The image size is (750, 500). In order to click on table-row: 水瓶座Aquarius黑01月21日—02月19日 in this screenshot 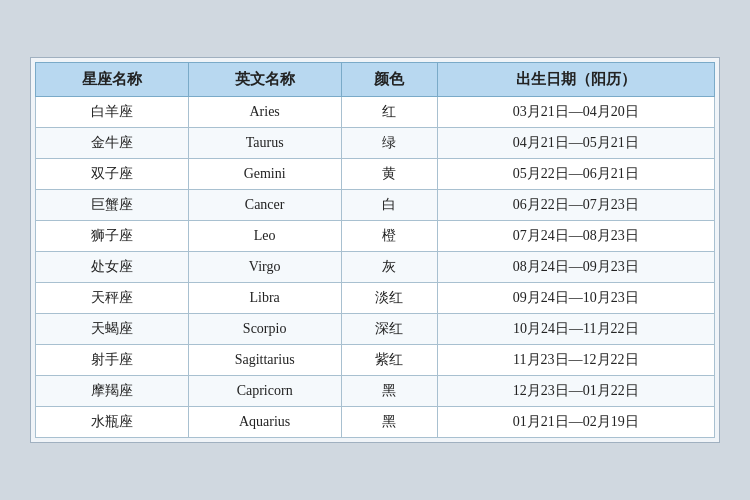, I will do `click(376, 422)`.